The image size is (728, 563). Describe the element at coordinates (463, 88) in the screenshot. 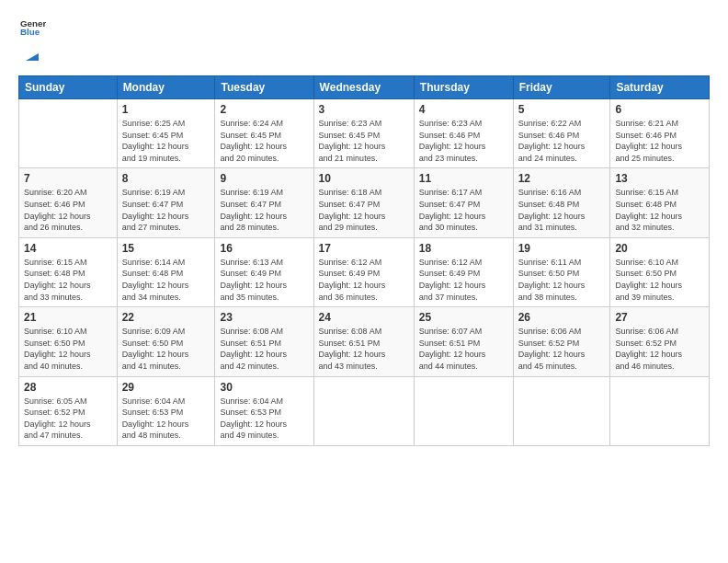

I see `header-day-thursday: Thursday` at that location.